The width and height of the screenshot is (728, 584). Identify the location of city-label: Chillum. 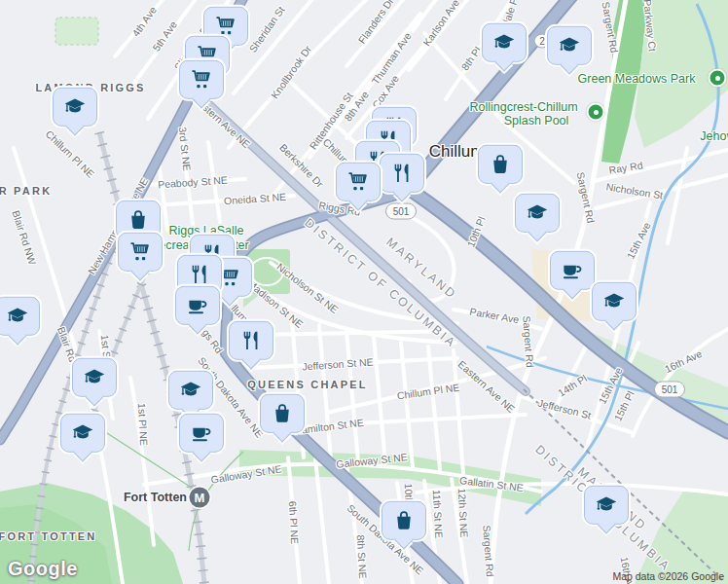
(457, 152).